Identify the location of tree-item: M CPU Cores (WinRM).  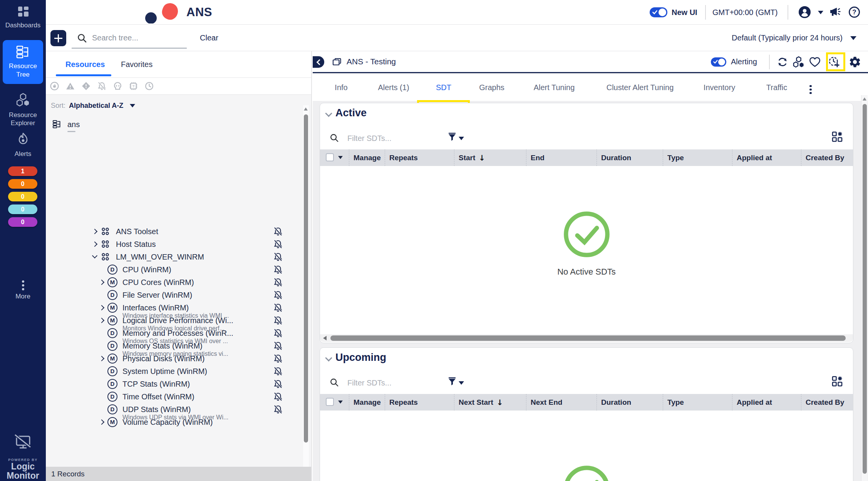
(179, 282).